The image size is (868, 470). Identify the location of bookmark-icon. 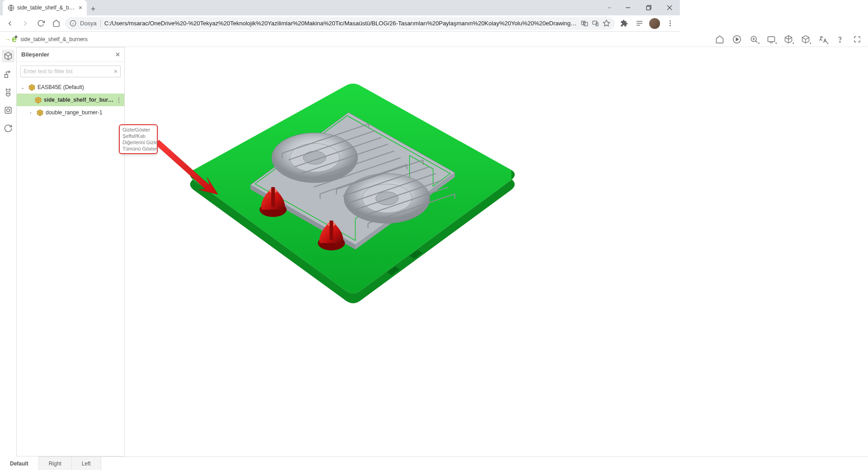
(607, 24).